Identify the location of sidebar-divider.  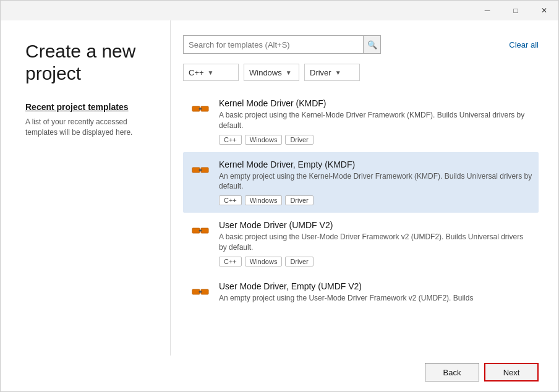
(171, 188).